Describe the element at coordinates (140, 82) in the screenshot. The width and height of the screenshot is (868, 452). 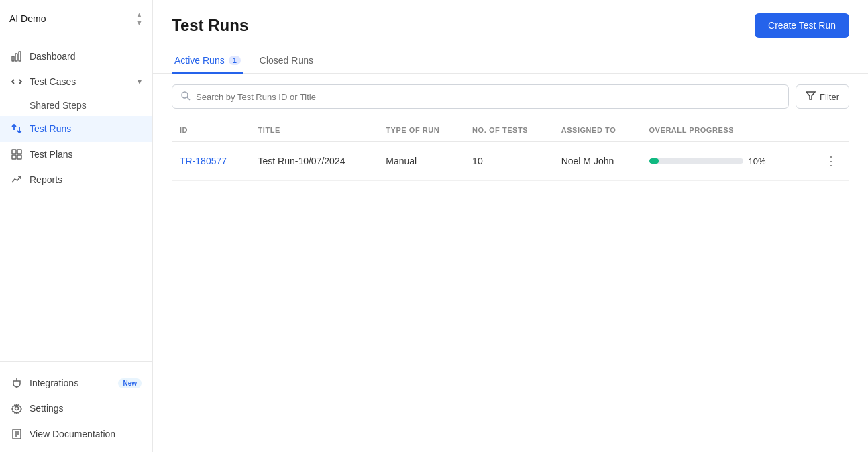
I see `expand-icon: ▾` at that location.